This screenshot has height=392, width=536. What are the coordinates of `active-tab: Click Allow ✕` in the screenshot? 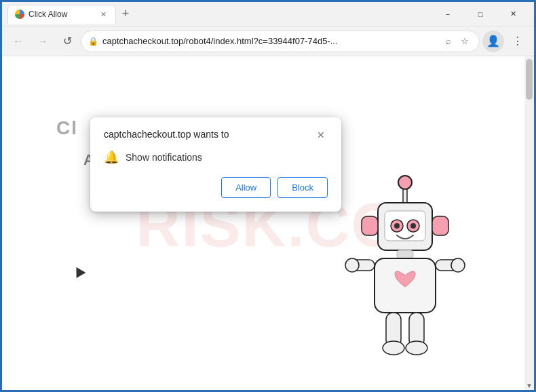 It's located at (62, 14).